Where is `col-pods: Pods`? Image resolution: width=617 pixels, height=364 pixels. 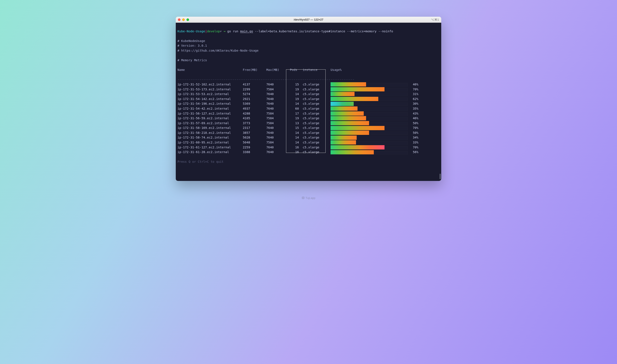
col-pods: Pods is located at coordinates (296, 70).